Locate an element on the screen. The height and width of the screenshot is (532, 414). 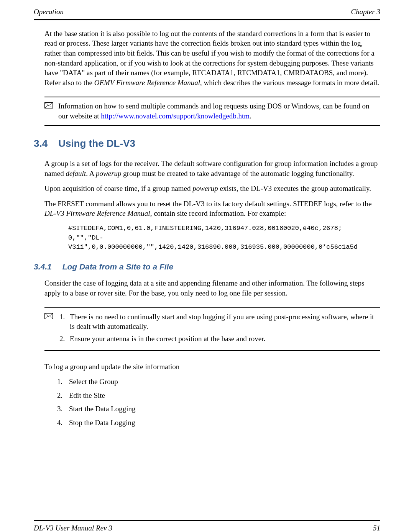
p34-3-em: DL-V3 Firmware Reference Manual is located at coordinates (97, 213).